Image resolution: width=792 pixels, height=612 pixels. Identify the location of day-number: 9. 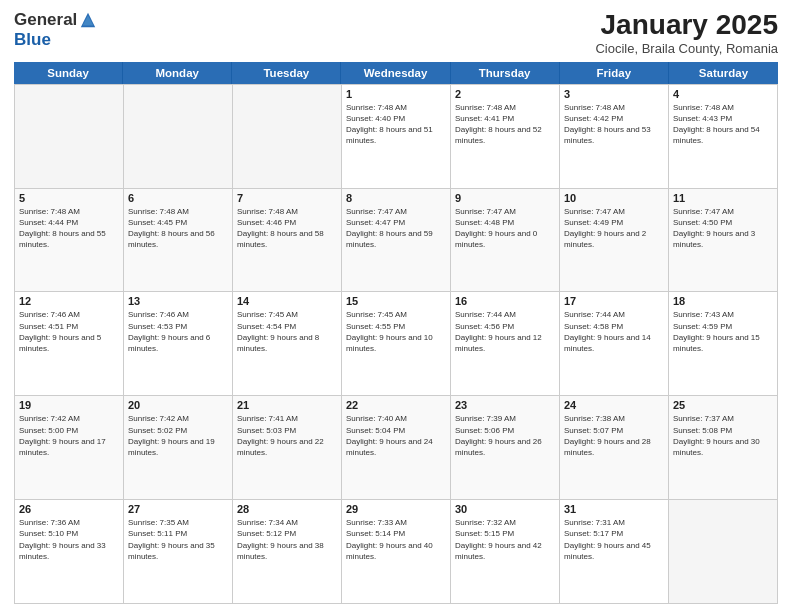
(505, 198).